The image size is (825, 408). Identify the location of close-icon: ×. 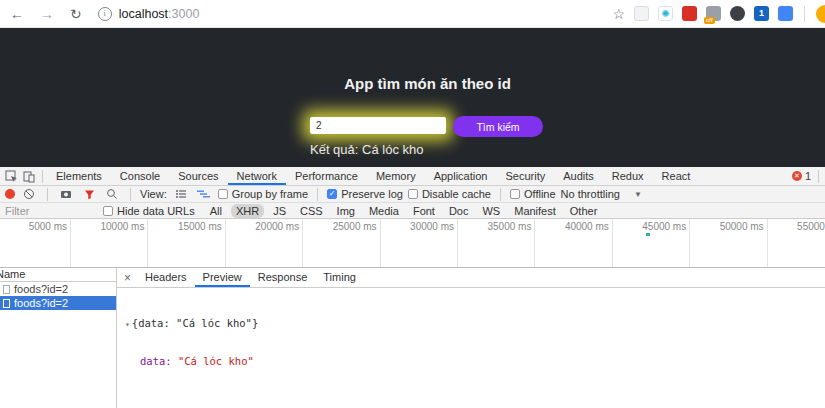
(128, 278).